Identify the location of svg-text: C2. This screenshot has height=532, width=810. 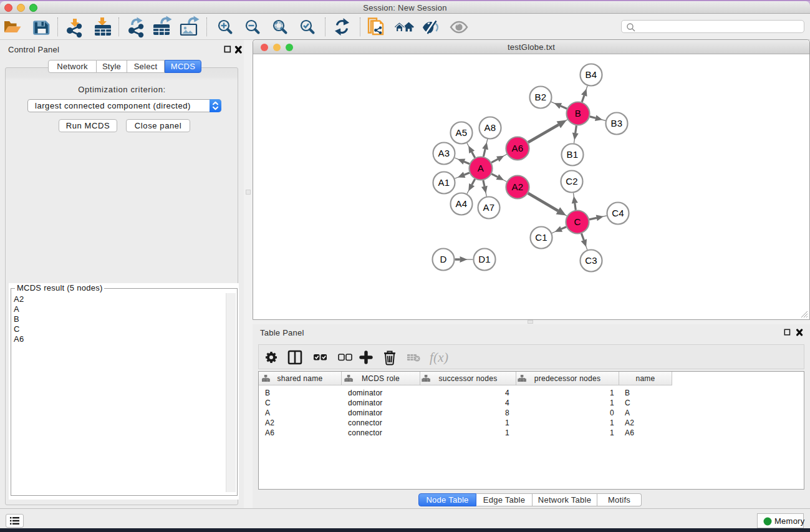
(572, 181).